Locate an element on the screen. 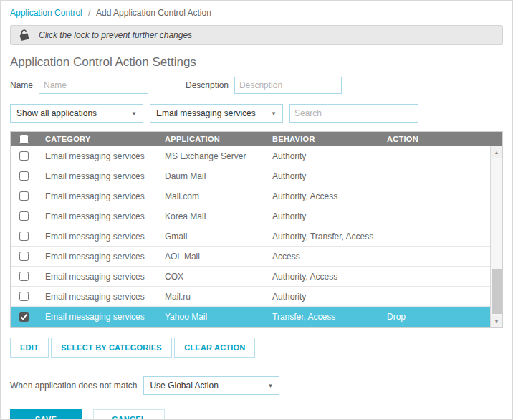  cell-application: Korea Mail is located at coordinates (210, 216).